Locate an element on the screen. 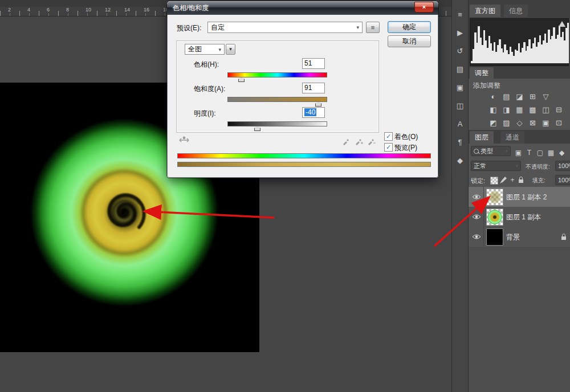 This screenshot has width=570, height=392. channel-value: 全图 is located at coordinates (195, 49).